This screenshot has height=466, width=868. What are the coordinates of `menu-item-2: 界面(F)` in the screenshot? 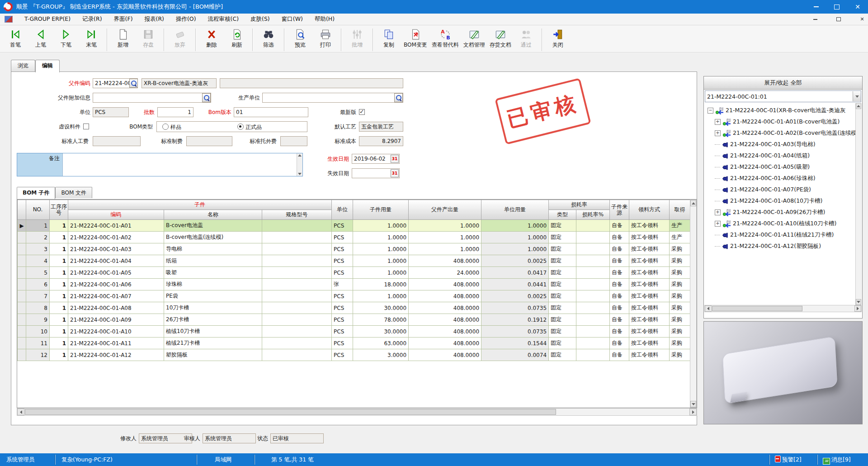 It's located at (123, 19).